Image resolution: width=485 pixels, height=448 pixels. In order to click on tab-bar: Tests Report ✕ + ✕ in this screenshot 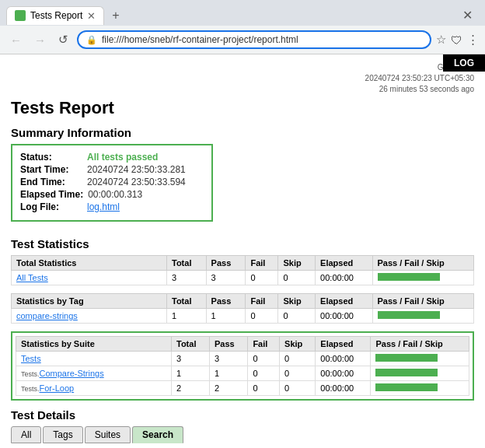, I will do `click(242, 12)`.